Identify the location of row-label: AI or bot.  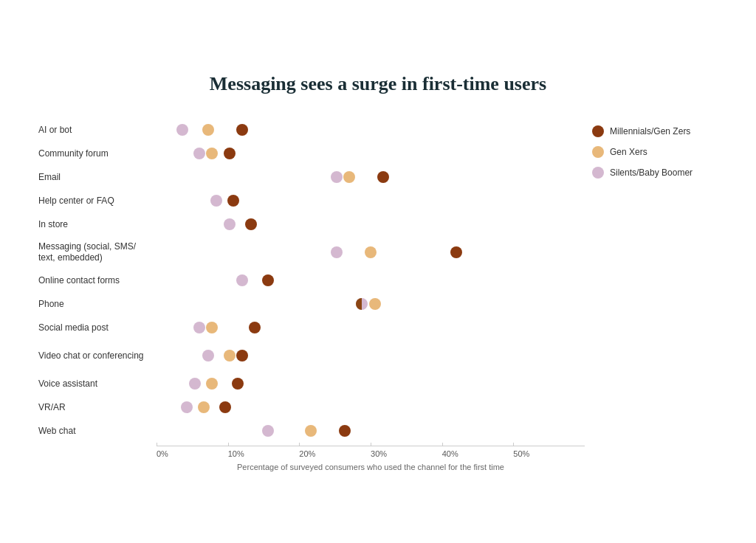
(97, 131).